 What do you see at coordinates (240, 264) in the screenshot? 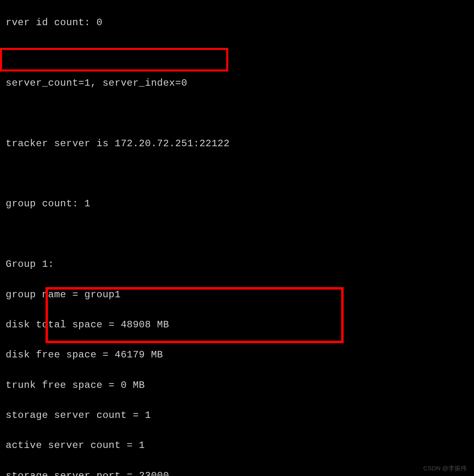
I see `group-header-line: Group 1:` at bounding box center [240, 264].